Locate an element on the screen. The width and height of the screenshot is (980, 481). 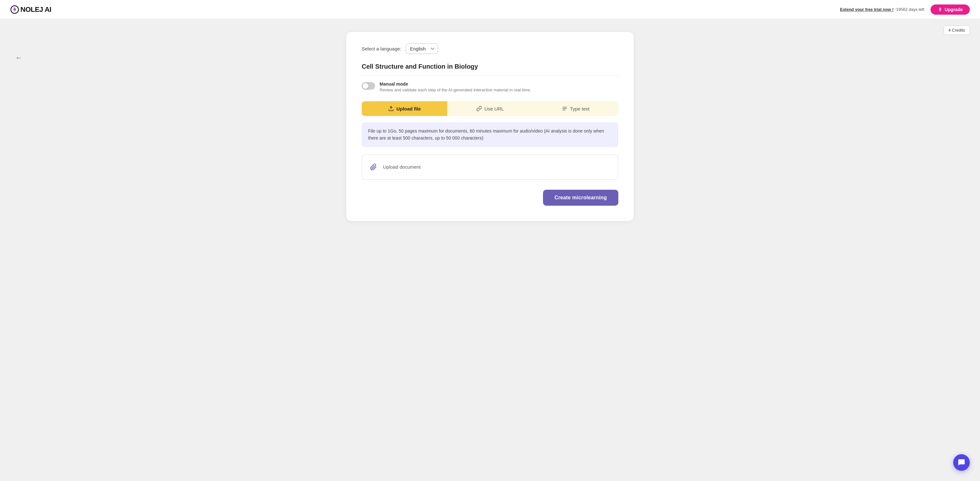
manual-mode-row: Manual mode Review and validate each ste… is located at coordinates (490, 87).